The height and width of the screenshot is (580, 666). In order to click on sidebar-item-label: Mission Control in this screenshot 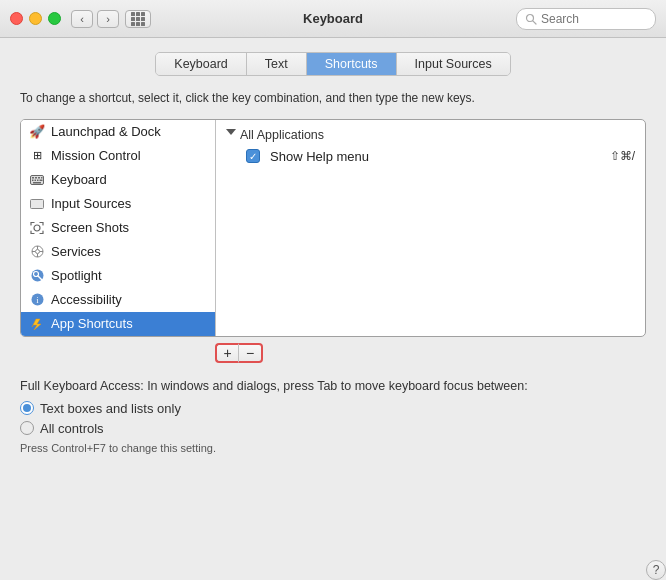, I will do `click(96, 156)`.